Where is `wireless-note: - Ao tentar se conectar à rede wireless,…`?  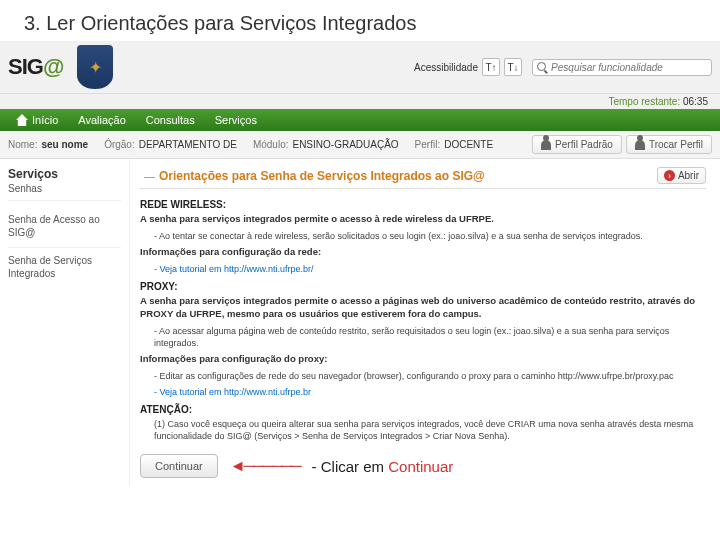
wireless-note: - Ao tentar se conectar à rede wireless,… is located at coordinates (423, 236).